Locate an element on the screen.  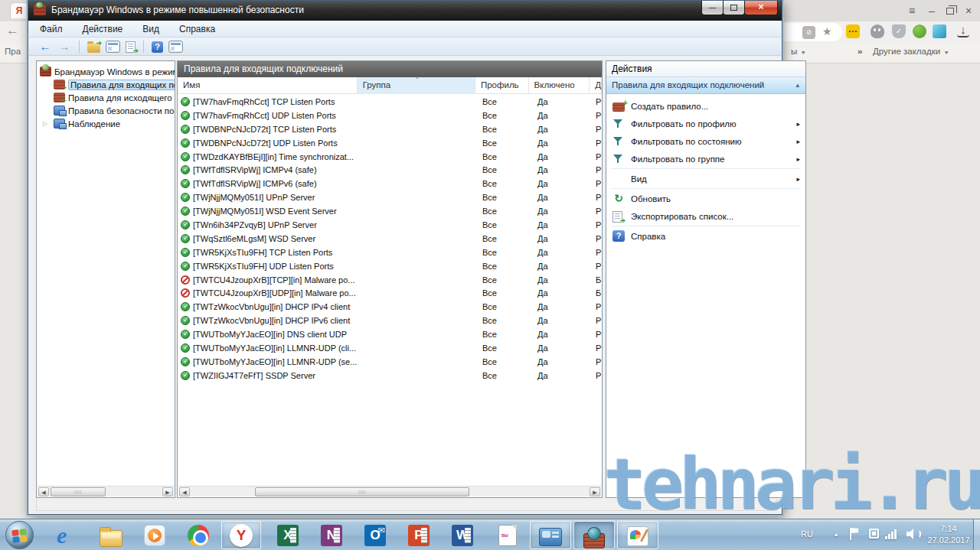
tree-item-0: Правила для входящих под is located at coordinates (106, 84).